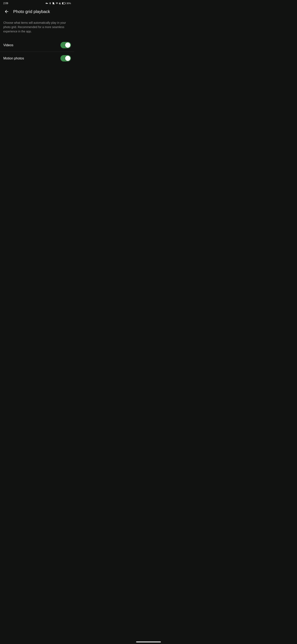  What do you see at coordinates (66, 45) in the screenshot?
I see `videos-toggle-track` at bounding box center [66, 45].